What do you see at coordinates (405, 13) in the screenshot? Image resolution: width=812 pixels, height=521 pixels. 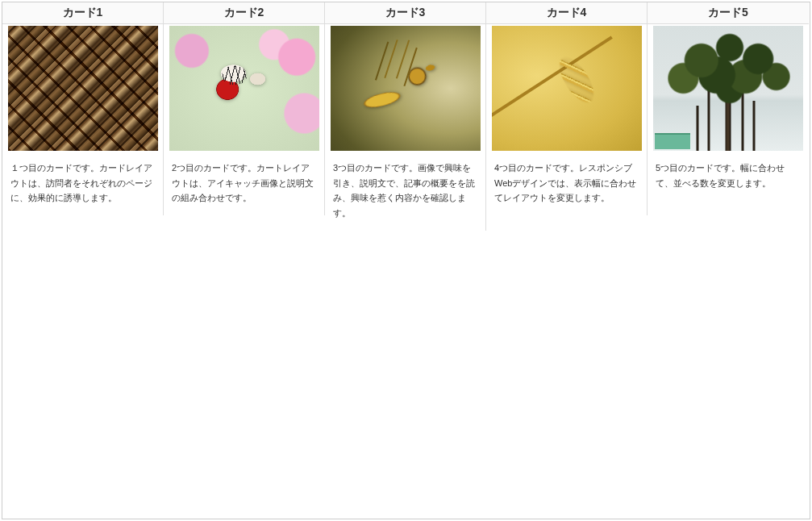 I see `card-title: カード3` at bounding box center [405, 13].